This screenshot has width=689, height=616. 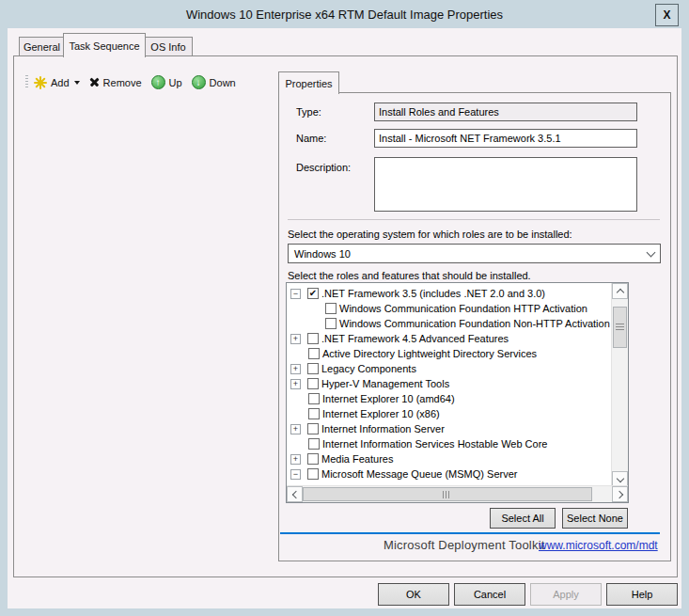 What do you see at coordinates (566, 594) in the screenshot?
I see `apply-button: Apply` at bounding box center [566, 594].